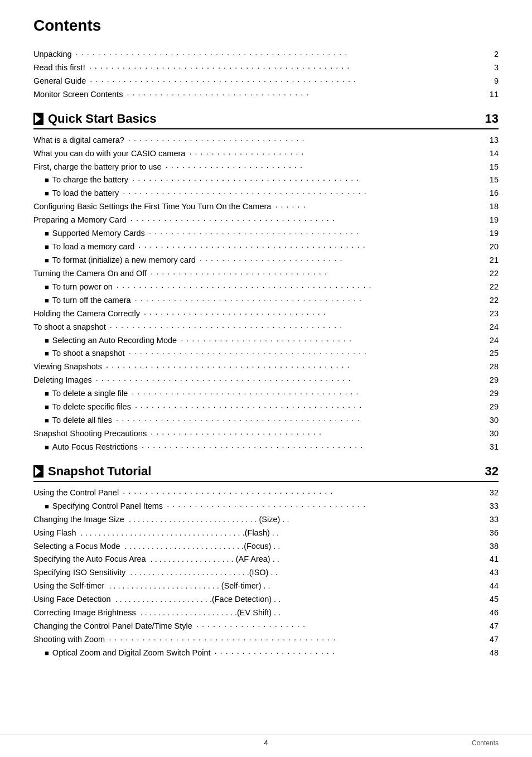 Image resolution: width=532 pixels, height=757 pixels. Describe the element at coordinates (494, 533) in the screenshot. I see `page-num: 36` at that location.